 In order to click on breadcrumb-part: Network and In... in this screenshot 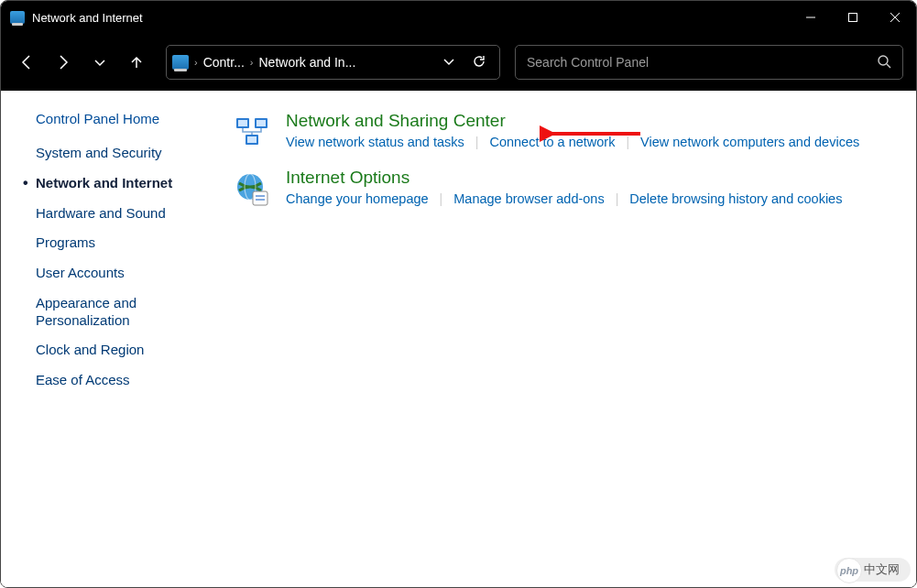, I will do `click(307, 62)`.